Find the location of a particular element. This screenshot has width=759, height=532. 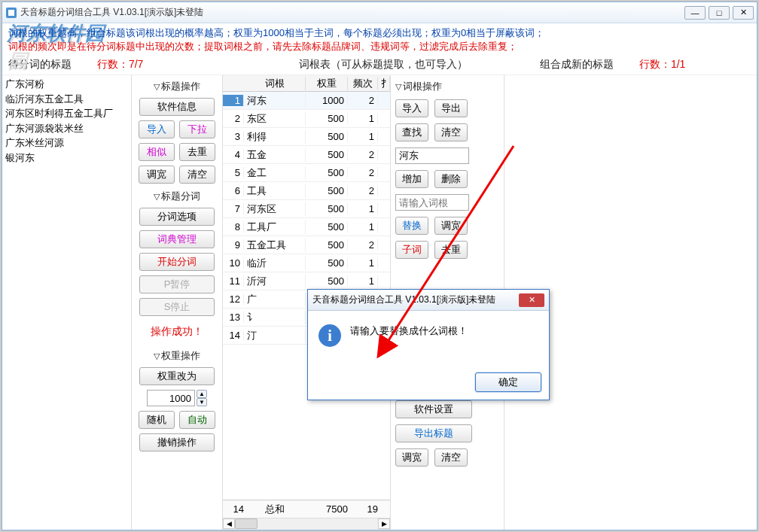

table-row: 11沂河5001 is located at coordinates (306, 281).